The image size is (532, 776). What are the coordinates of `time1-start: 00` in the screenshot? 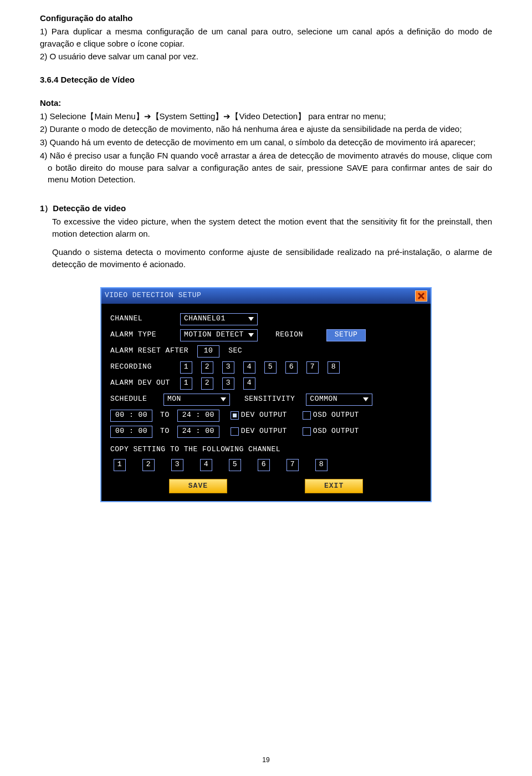 It's located at (131, 416).